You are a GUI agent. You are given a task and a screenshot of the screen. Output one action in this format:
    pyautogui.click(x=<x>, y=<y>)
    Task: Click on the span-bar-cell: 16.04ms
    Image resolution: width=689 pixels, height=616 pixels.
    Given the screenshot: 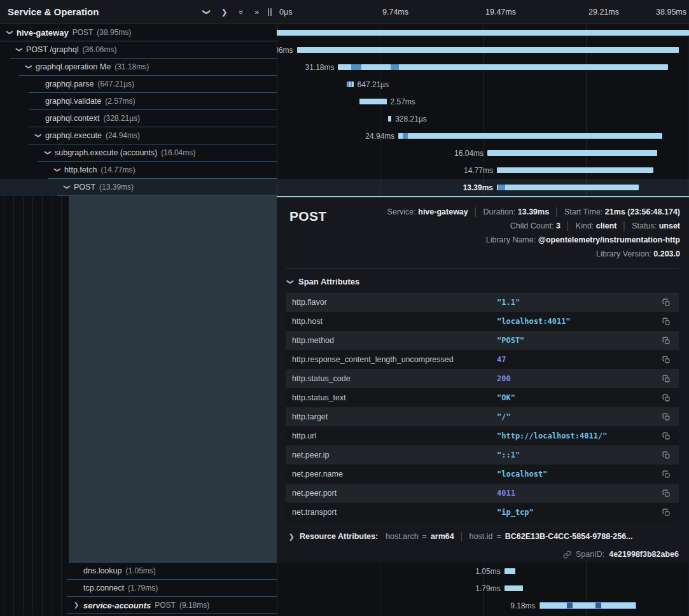 What is the action you would take?
    pyautogui.click(x=483, y=153)
    